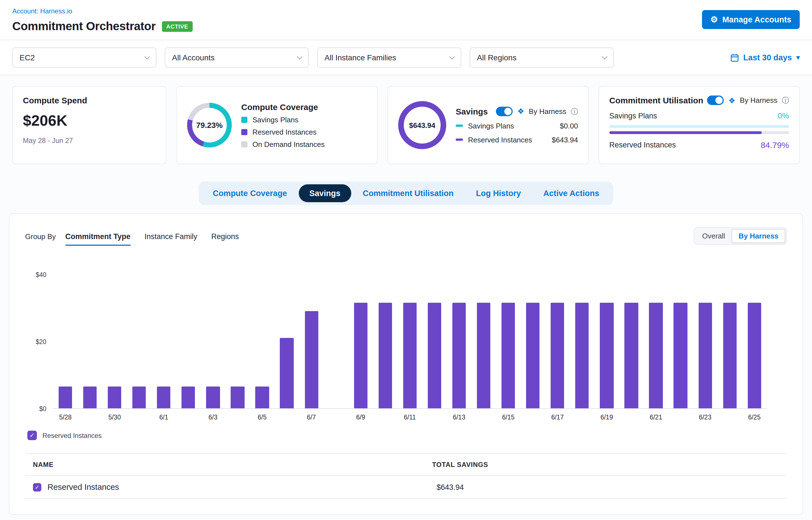 The image size is (812, 520). I want to click on x-tick-label: 6/11, so click(410, 417).